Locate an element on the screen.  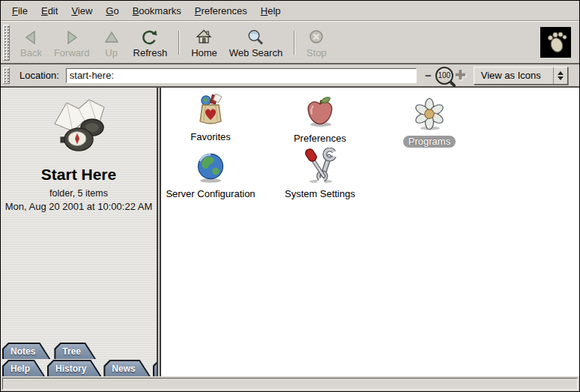
favorites-icon is located at coordinates (211, 109).